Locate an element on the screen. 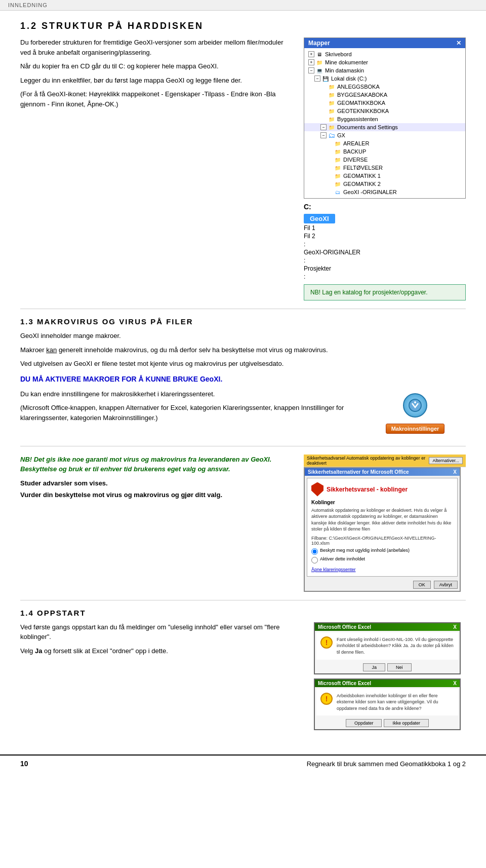 This screenshot has width=486, height=868. excel-warn-icon2: ! is located at coordinates (327, 699).